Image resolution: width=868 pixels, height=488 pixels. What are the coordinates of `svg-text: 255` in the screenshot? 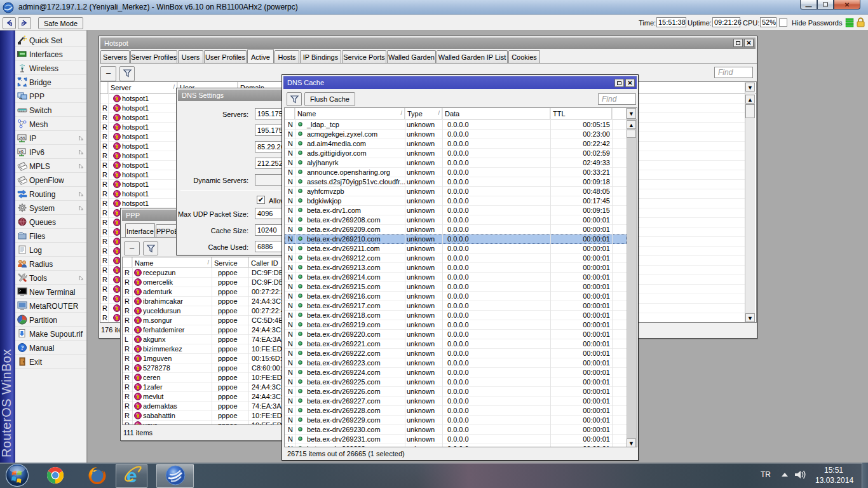 It's located at (23, 138).